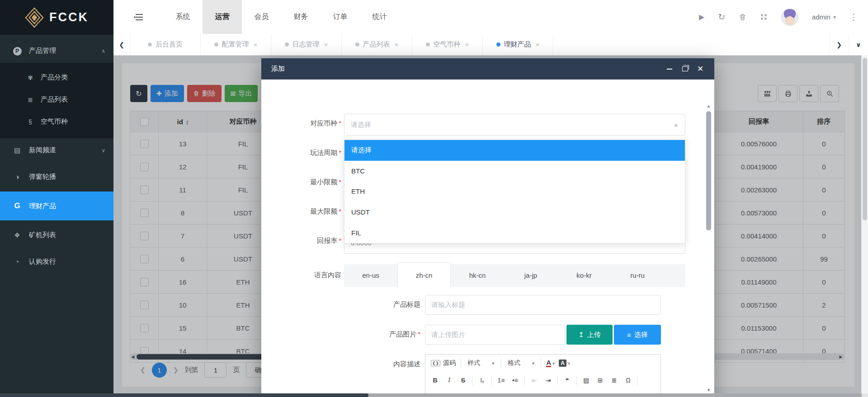  Describe the element at coordinates (709, 106) in the screenshot. I see `scroll-up-icon: ▲` at that location.